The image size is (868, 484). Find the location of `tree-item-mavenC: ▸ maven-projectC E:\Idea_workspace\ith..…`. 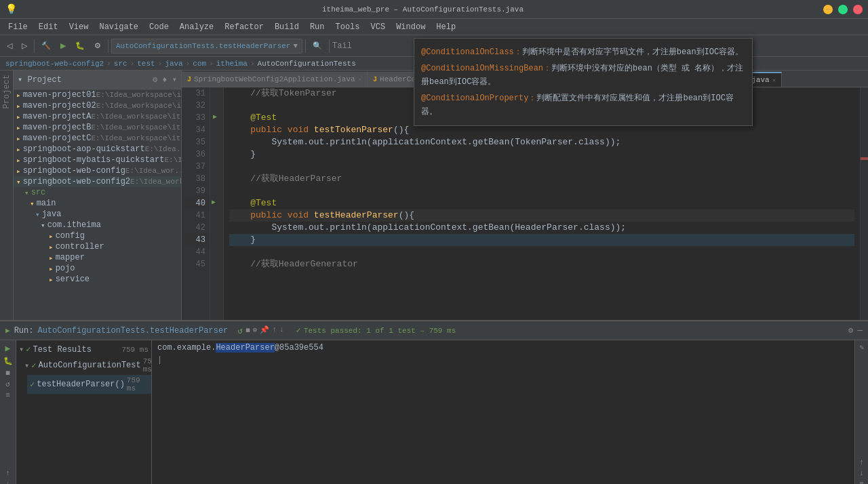

tree-item-mavenC: ▸ maven-projectC E:\Idea_workspace\ith..… is located at coordinates (98, 138).